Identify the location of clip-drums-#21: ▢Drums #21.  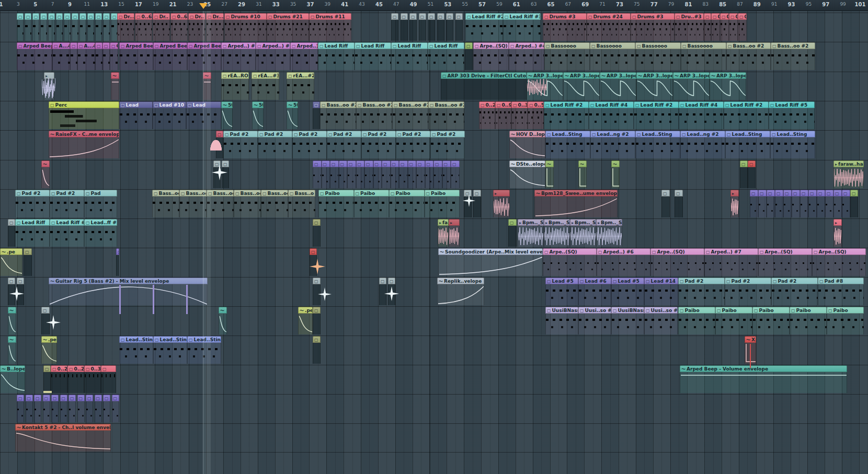
(288, 27).